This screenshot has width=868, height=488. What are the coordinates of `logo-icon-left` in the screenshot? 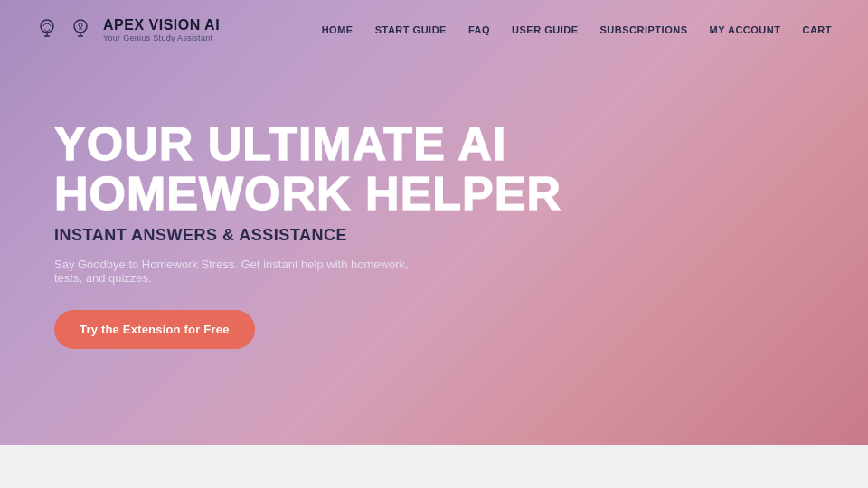 It's located at (50, 30).